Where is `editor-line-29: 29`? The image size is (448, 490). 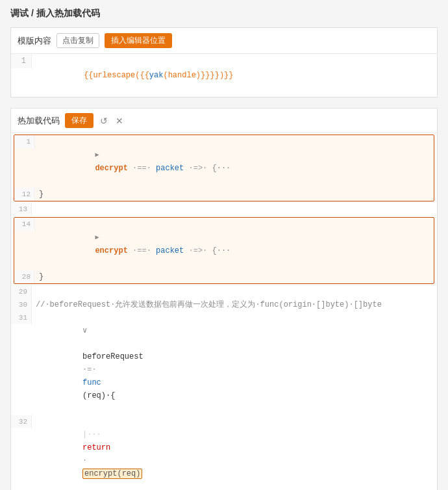 editor-line-29: 29 is located at coordinates (224, 292).